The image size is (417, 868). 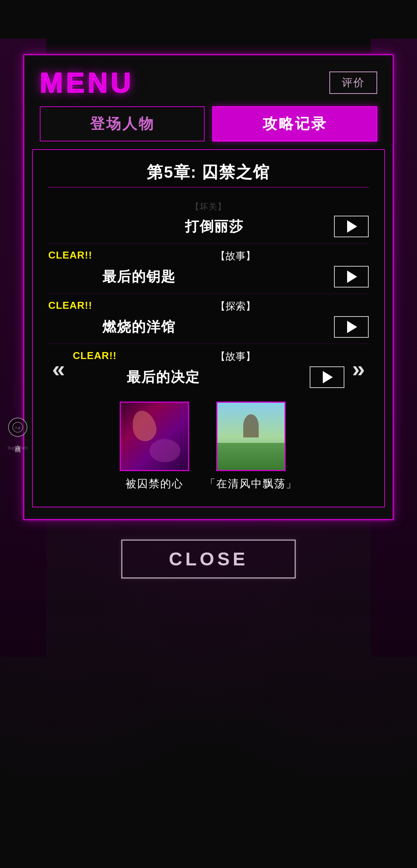 I want to click on stage3-meta: CLEAR!! 【探索】, so click(x=208, y=306).